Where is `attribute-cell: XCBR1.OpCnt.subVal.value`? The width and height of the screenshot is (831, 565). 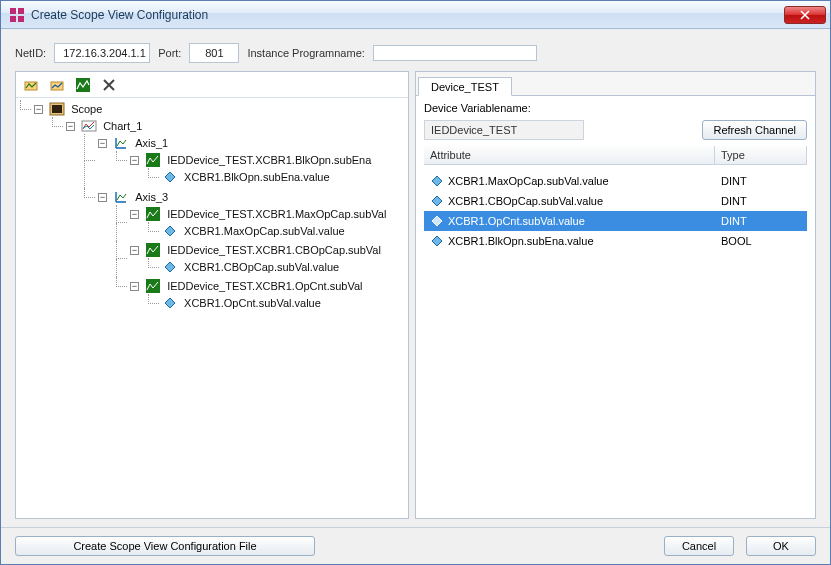 attribute-cell: XCBR1.OpCnt.subVal.value is located at coordinates (570, 221).